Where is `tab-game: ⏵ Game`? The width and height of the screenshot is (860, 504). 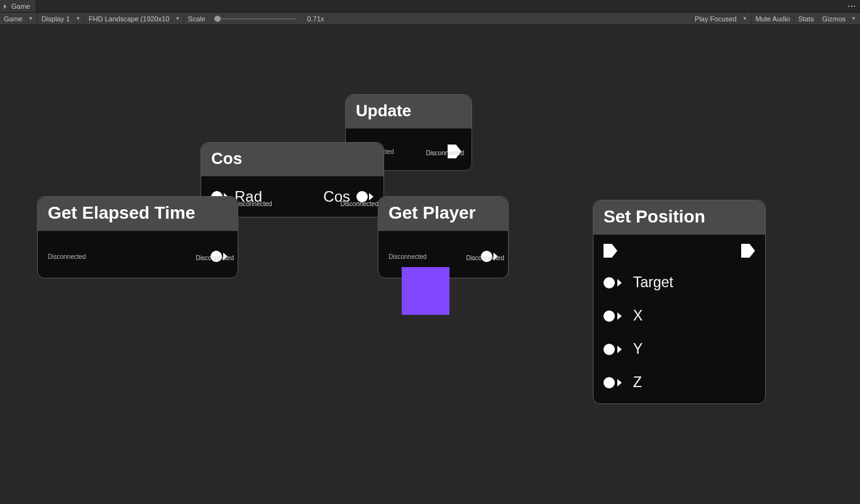
tab-game: ⏵ Game is located at coordinates (18, 6).